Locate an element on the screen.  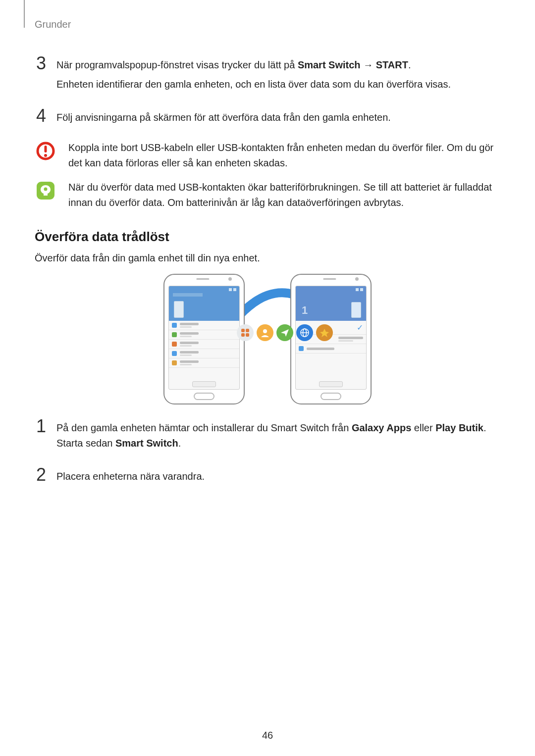
step-paragraph: Placera enheterna nära varandra. is located at coordinates (131, 476).